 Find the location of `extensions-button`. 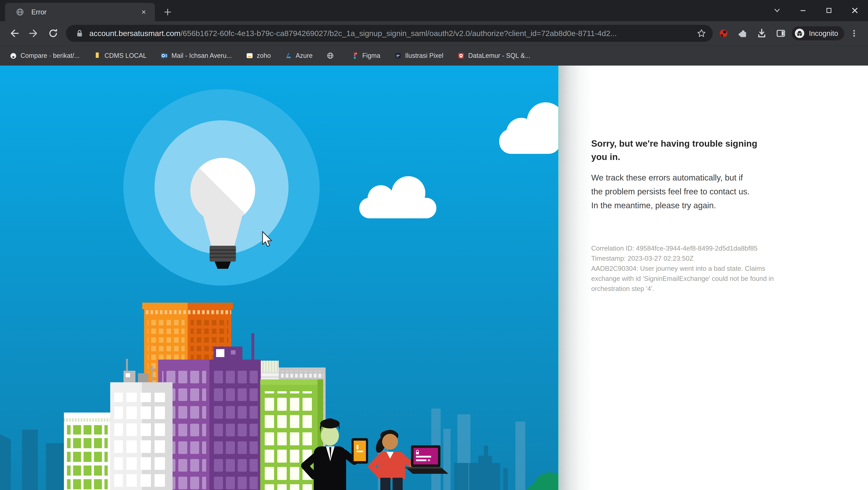

extensions-button is located at coordinates (743, 33).